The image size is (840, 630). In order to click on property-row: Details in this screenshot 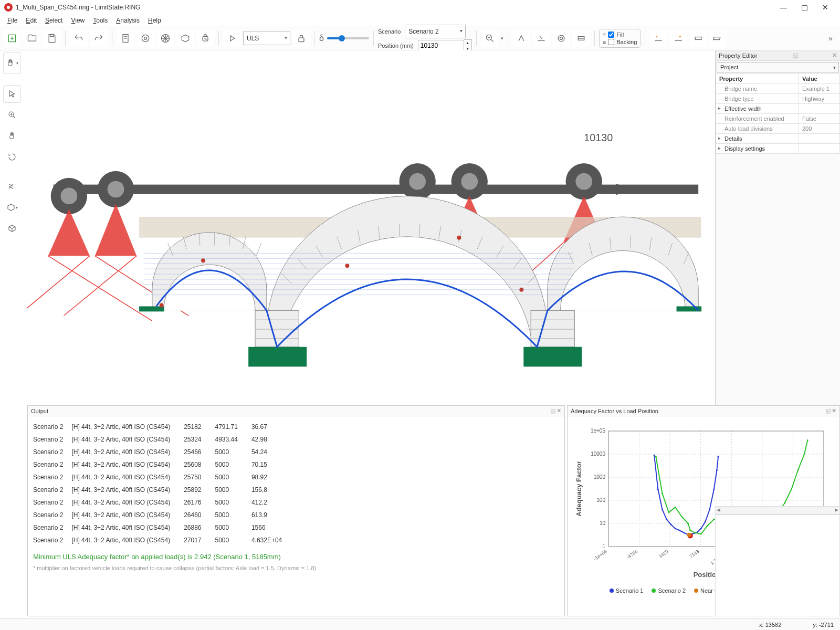, I will do `click(778, 139)`.